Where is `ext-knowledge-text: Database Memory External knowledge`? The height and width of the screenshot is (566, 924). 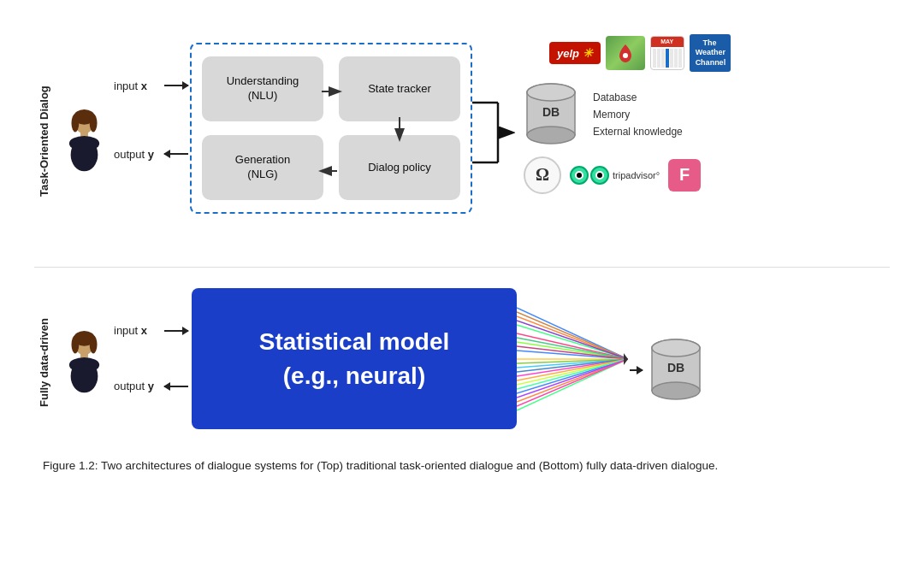
ext-knowledge-text: Database Memory External knowledge is located at coordinates (638, 115).